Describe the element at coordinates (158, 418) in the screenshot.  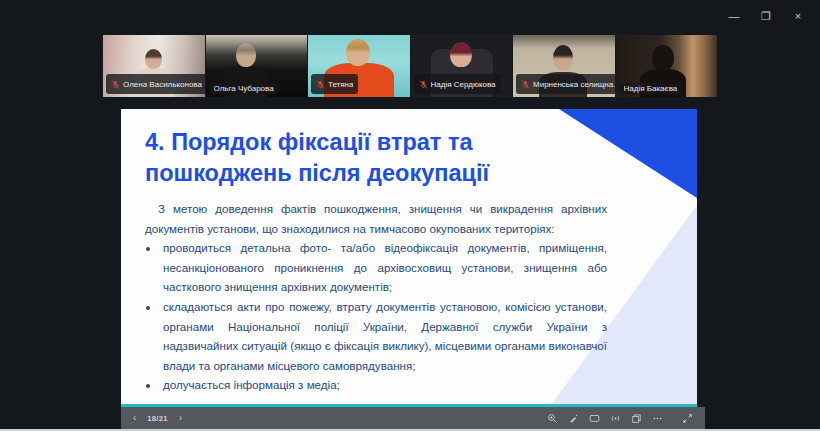
I see `page-navigation: ‹ 18/21 ›` at that location.